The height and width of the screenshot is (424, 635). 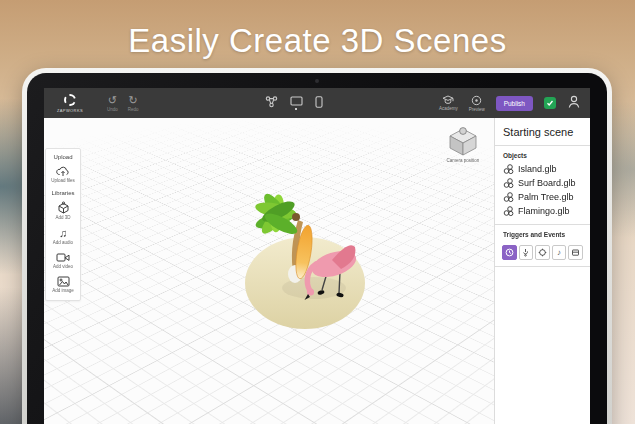 What do you see at coordinates (542, 183) in the screenshot?
I see `object-row-surfboard: Surf Board.glb` at bounding box center [542, 183].